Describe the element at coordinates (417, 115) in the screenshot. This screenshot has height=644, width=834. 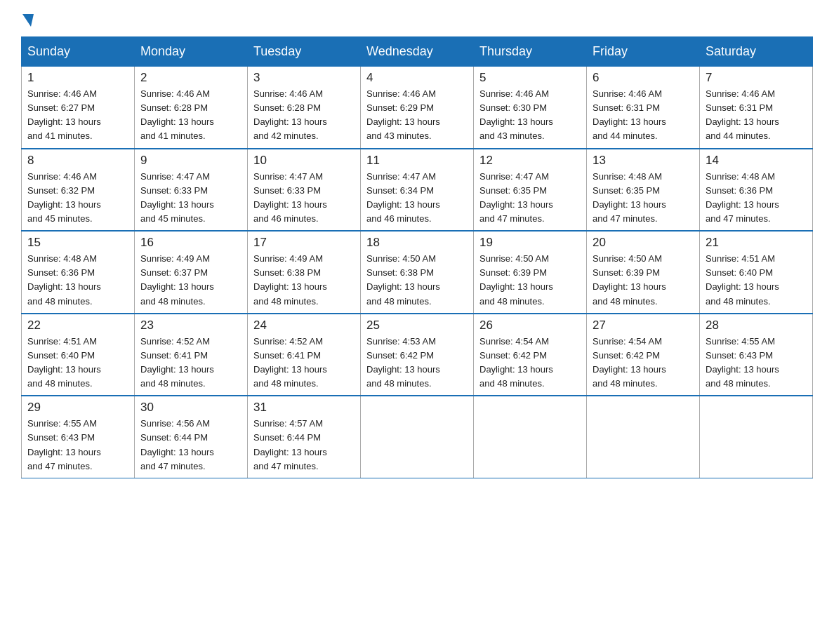
I see `day-info: Sunrise: 4:46 AMSunset: 6:29 PMDaylight:…` at that location.